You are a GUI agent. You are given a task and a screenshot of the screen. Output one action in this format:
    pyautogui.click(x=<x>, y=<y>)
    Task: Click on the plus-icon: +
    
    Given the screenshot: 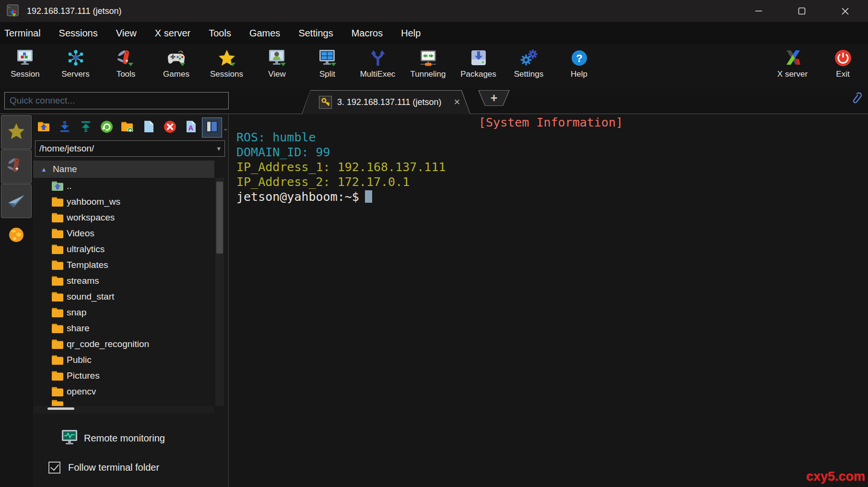 What is the action you would take?
    pyautogui.click(x=494, y=98)
    